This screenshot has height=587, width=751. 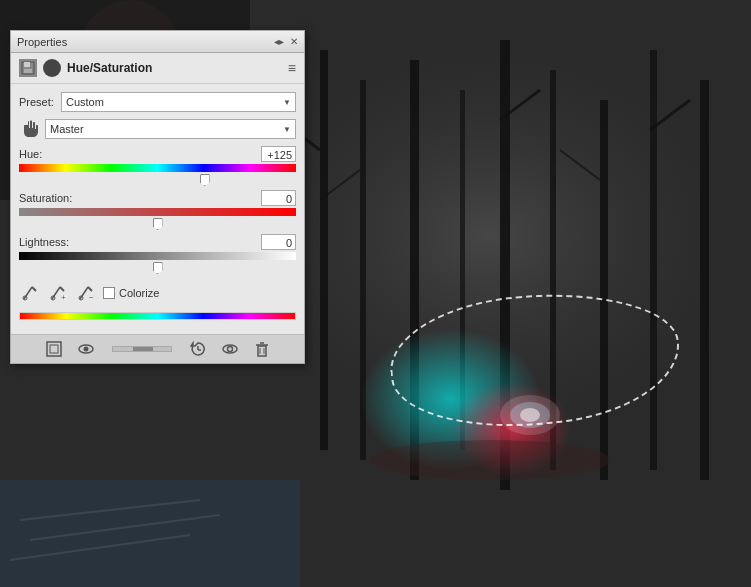 What do you see at coordinates (142, 349) in the screenshot?
I see `footer-scrollbar` at bounding box center [142, 349].